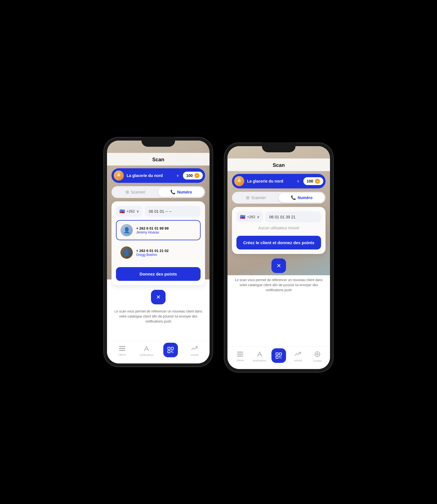  I want to click on tab-scanner-1: ⊞ Scanner, so click(136, 192).